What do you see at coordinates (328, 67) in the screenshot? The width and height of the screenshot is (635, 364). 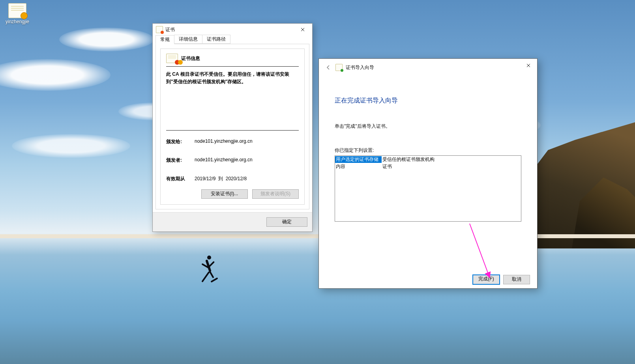 I see `wizard-back-button` at bounding box center [328, 67].